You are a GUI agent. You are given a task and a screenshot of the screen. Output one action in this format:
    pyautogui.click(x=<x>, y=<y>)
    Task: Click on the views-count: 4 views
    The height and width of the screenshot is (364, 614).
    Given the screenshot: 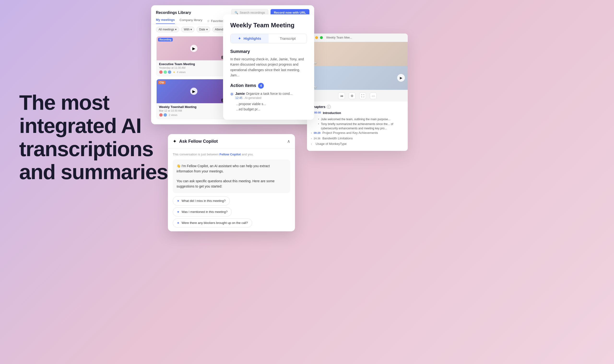 What is the action you would take?
    pyautogui.click(x=181, y=72)
    